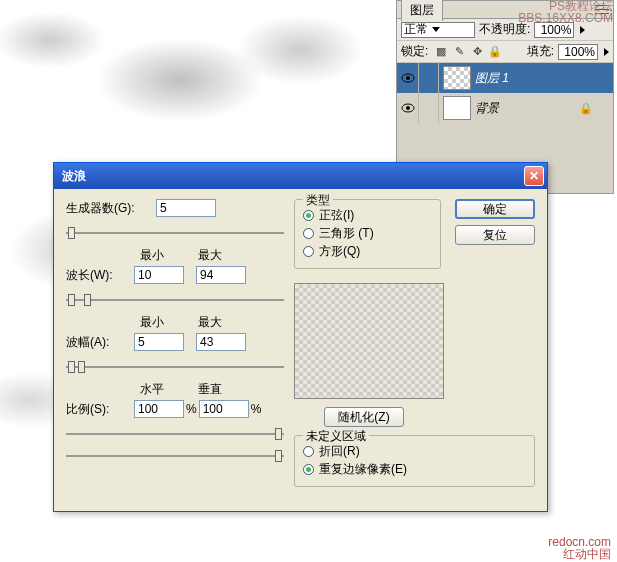 This screenshot has width=617, height=562. What do you see at coordinates (492, 78) in the screenshot?
I see `layer-name: 图层 1` at bounding box center [492, 78].